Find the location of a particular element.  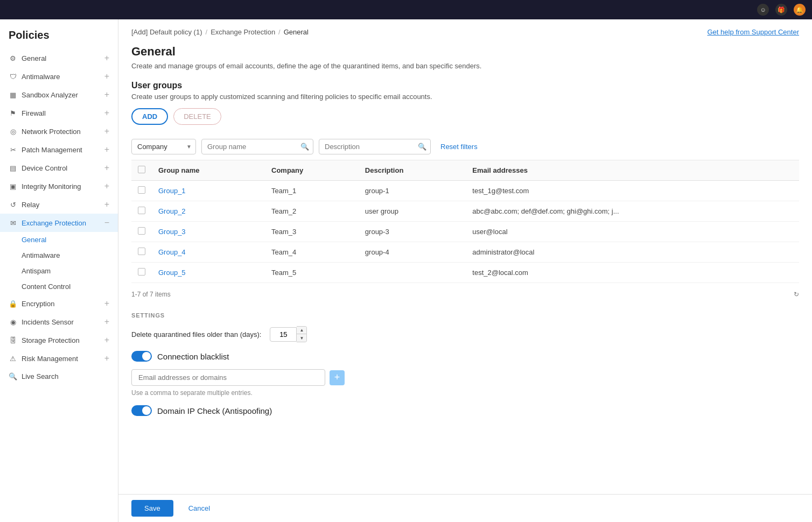

sidebar-item-storage: 🗄 Storage Protection + is located at coordinates (59, 340).